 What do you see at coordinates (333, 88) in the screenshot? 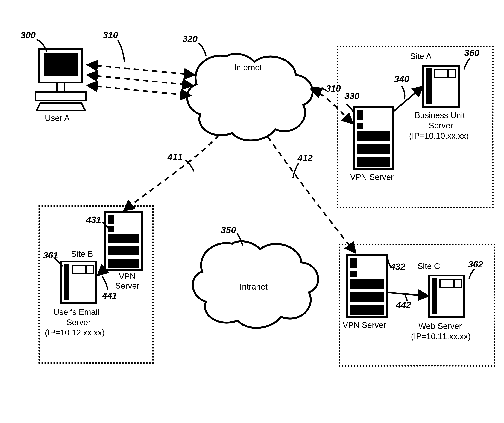
I see `ref-310-right: 310` at bounding box center [333, 88].